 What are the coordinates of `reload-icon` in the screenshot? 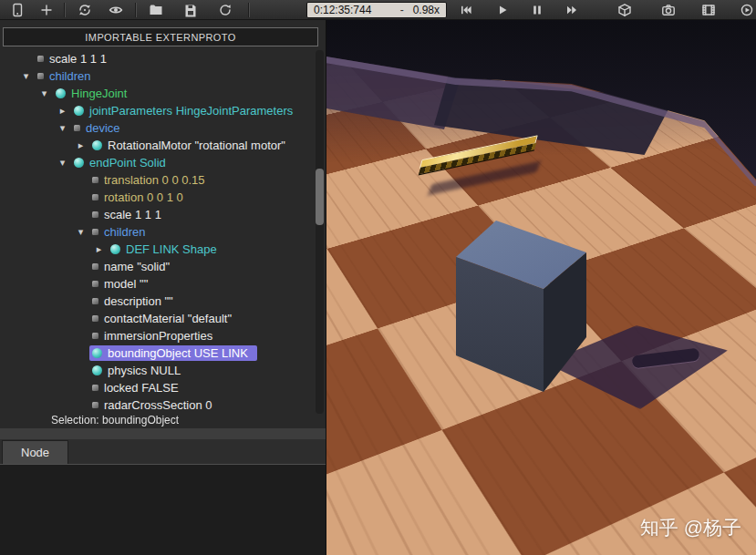 It's located at (225, 10).